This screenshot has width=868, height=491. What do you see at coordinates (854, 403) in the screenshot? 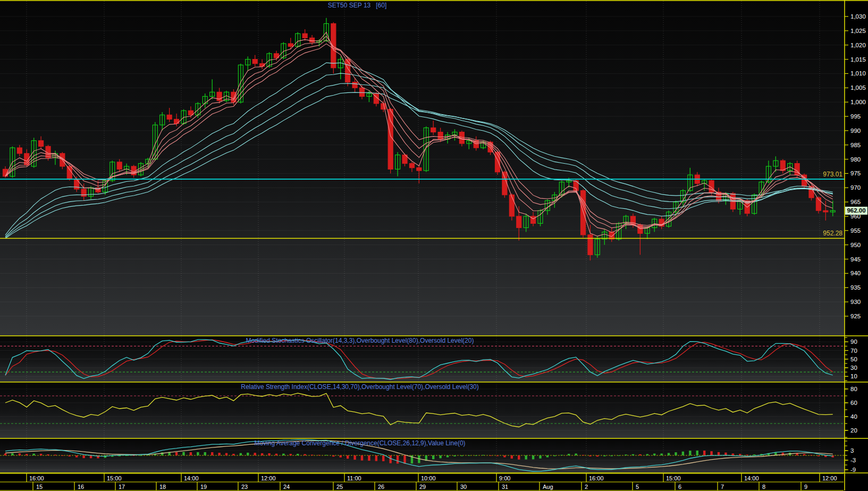
I see `y-tick-label: 60` at bounding box center [854, 403].